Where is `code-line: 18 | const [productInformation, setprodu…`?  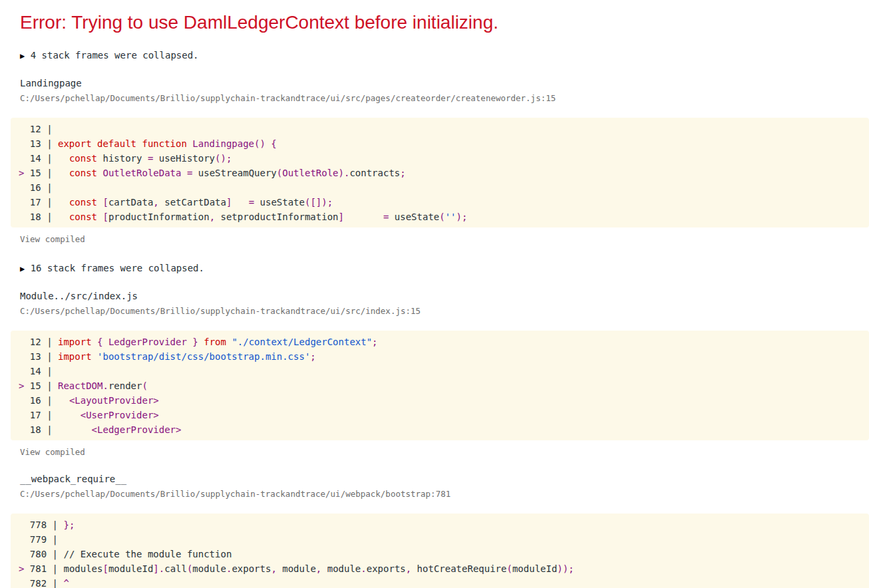
code-line: 18 | const [productInformation, setprodu… is located at coordinates (441, 217).